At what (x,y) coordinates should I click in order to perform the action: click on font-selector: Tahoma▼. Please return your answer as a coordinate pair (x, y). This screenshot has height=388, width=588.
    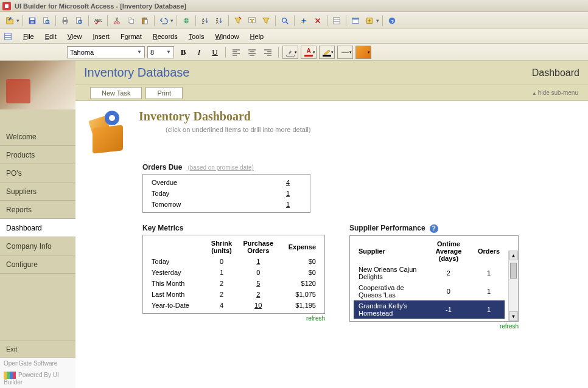
    Looking at the image, I should click on (106, 52).